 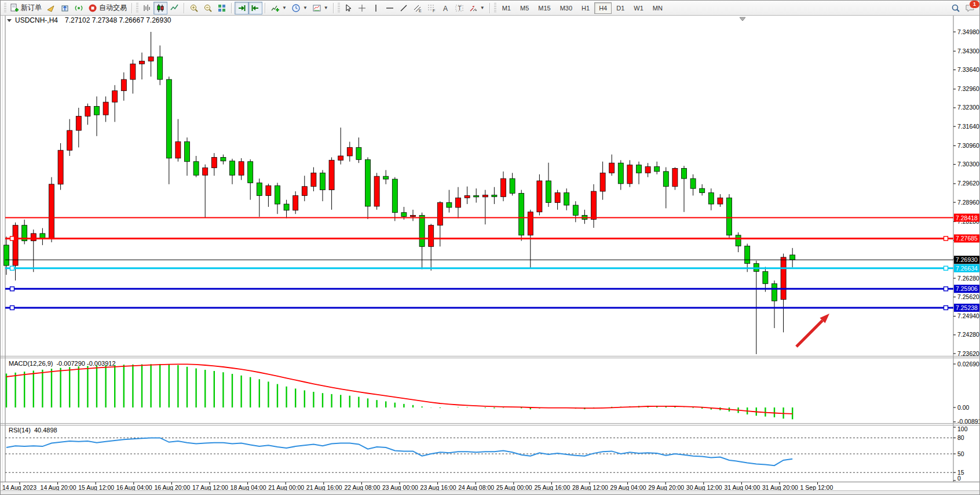 What do you see at coordinates (390, 8) in the screenshot?
I see `horizontal-line-tool-button` at bounding box center [390, 8].